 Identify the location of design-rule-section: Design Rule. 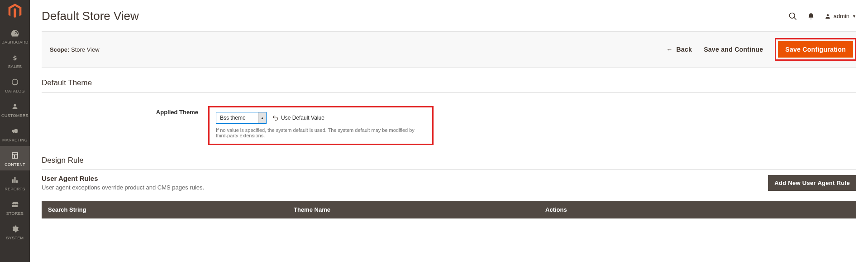
(449, 158).